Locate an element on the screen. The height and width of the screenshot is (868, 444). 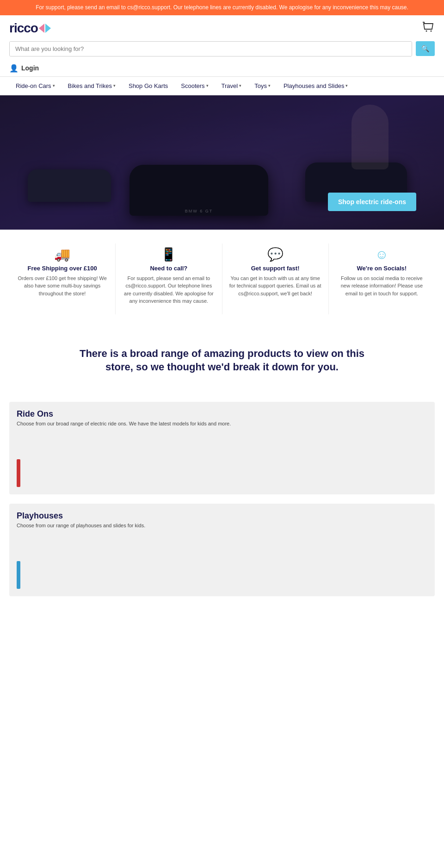
nav-bar: Ride-on Cars ▾ Bikes and Trikes ▾ Shop G… is located at coordinates (222, 86).